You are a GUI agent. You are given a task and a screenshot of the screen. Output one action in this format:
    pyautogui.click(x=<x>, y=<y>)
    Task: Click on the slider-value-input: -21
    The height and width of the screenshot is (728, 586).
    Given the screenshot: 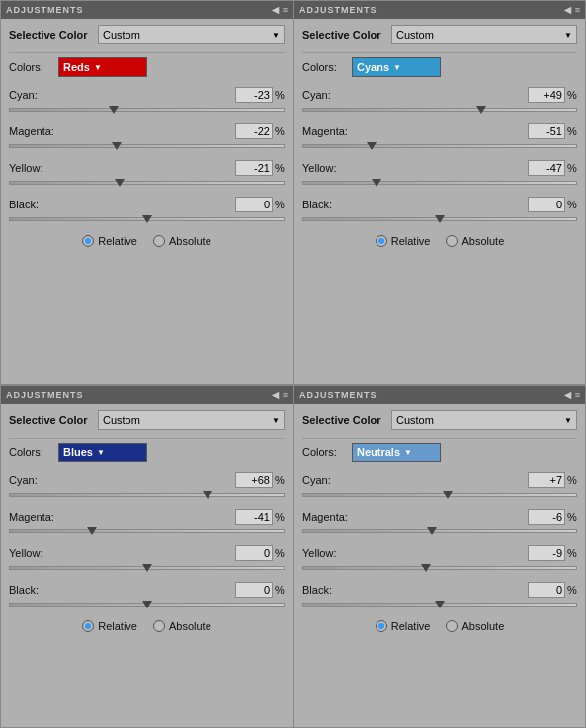 What is the action you would take?
    pyautogui.click(x=254, y=168)
    